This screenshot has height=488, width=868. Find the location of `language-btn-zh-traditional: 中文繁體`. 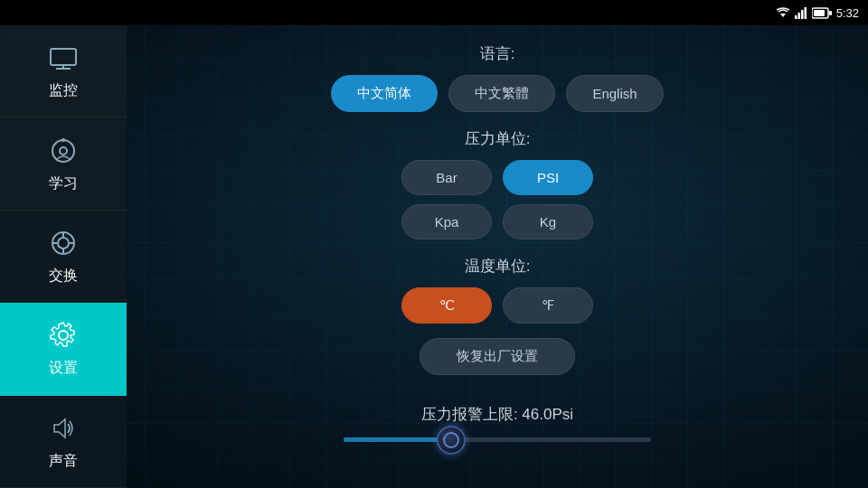

language-btn-zh-traditional: 中文繁體 is located at coordinates (502, 94).